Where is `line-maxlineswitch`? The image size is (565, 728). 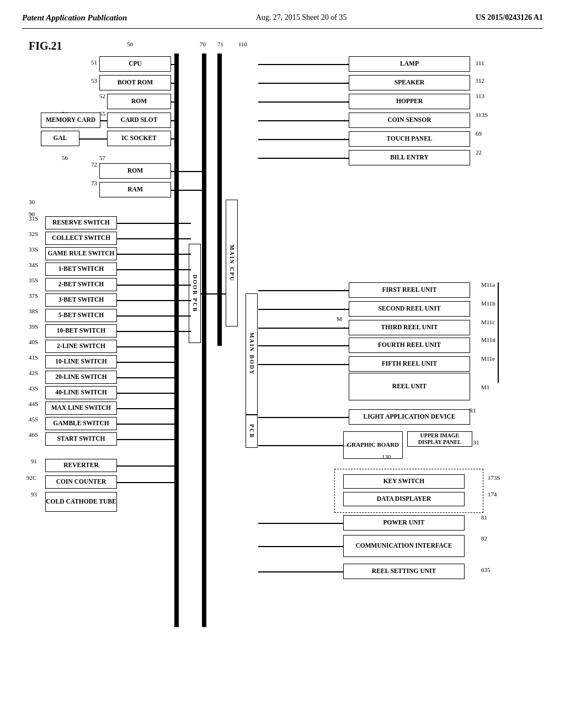 line-maxlineswitch is located at coordinates (147, 409).